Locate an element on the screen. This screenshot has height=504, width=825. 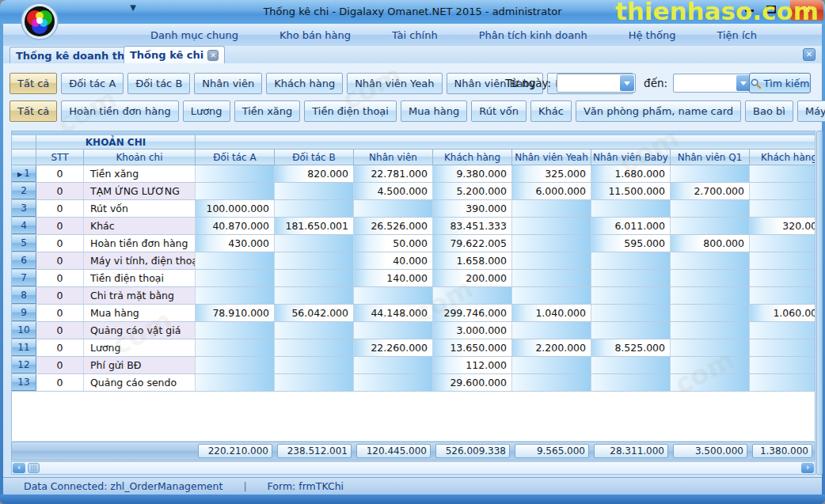
cell-amount: 29.600.000 is located at coordinates (473, 383).